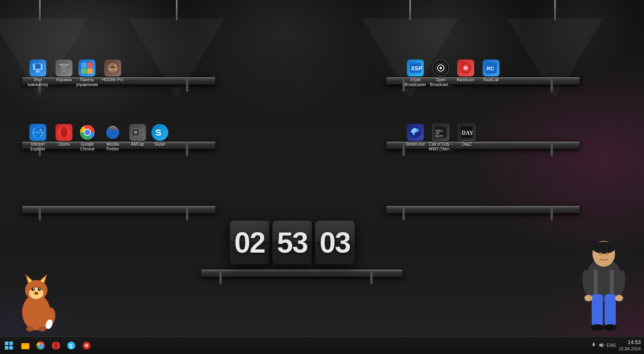 The image size is (644, 354). I want to click on skype-icon: S, so click(160, 132).